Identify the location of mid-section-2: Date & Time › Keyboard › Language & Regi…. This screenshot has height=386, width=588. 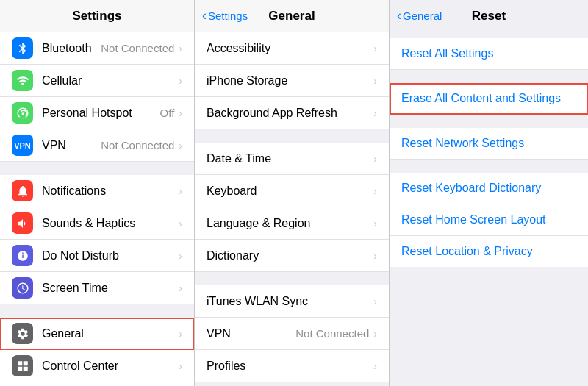
(292, 207).